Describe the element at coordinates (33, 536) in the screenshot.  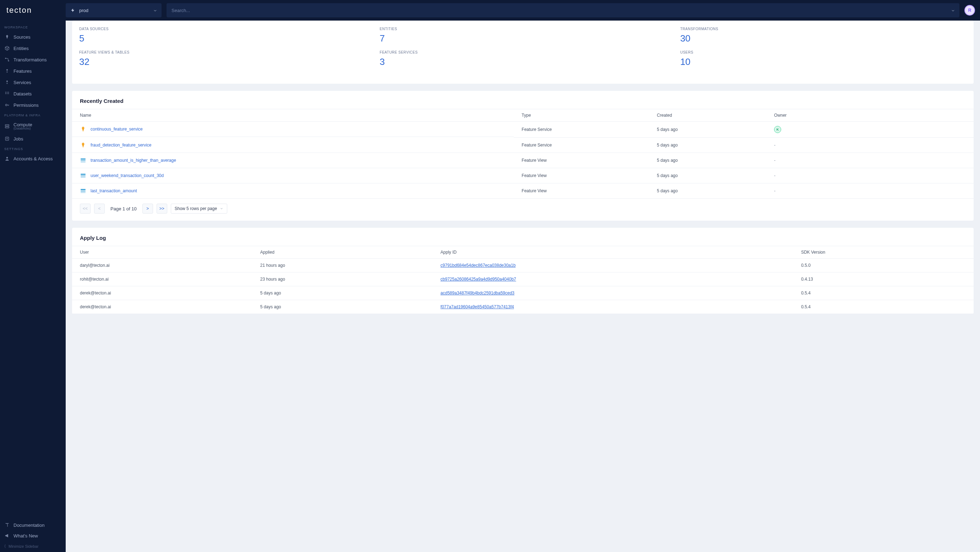
I see `sidebar-bottom-item-what-s-new: What's New` at that location.